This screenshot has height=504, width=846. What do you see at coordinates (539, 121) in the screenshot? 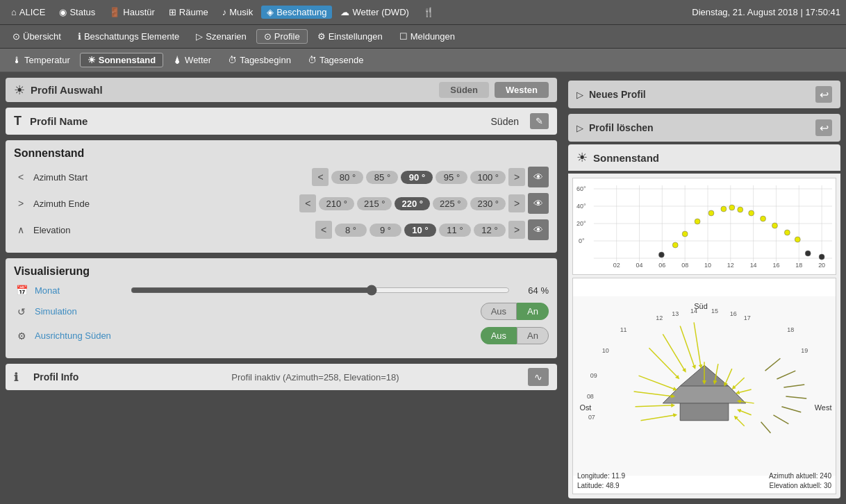
I see `profil-name-edit-btn: ✎` at bounding box center [539, 121].